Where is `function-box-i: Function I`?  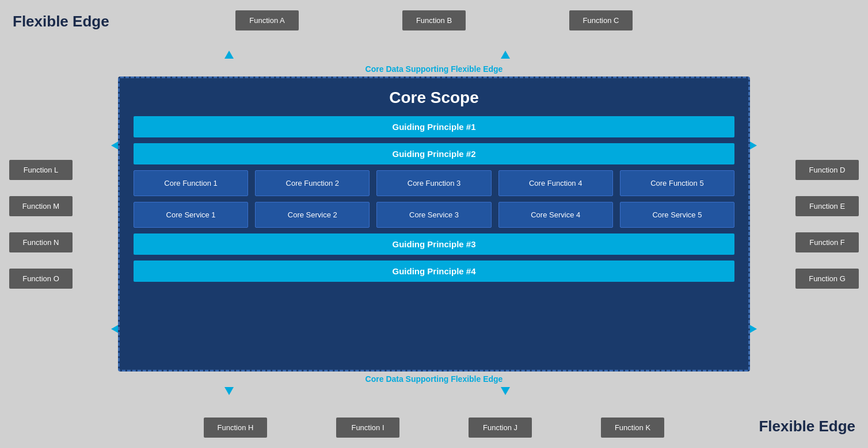
function-box-i: Function I is located at coordinates (368, 428).